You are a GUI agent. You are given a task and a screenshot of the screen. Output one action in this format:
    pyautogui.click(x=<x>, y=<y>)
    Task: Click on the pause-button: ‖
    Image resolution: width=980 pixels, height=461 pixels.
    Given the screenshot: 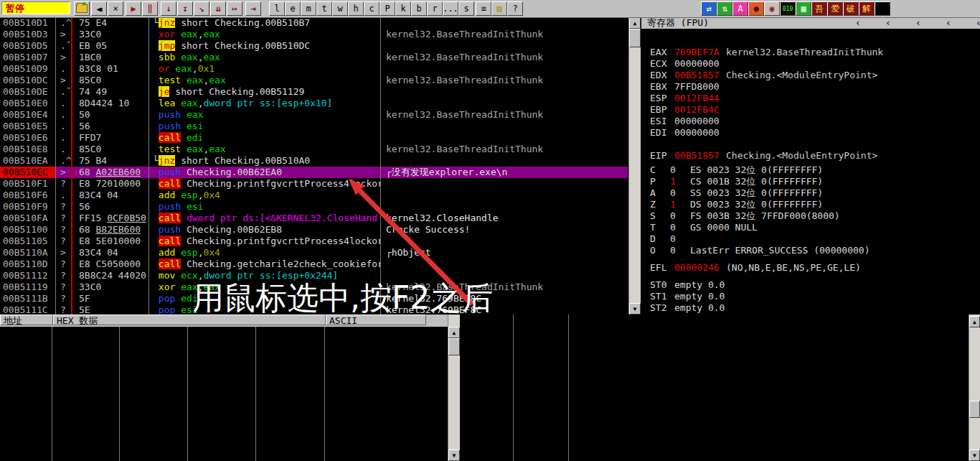 What is the action you would take?
    pyautogui.click(x=150, y=9)
    